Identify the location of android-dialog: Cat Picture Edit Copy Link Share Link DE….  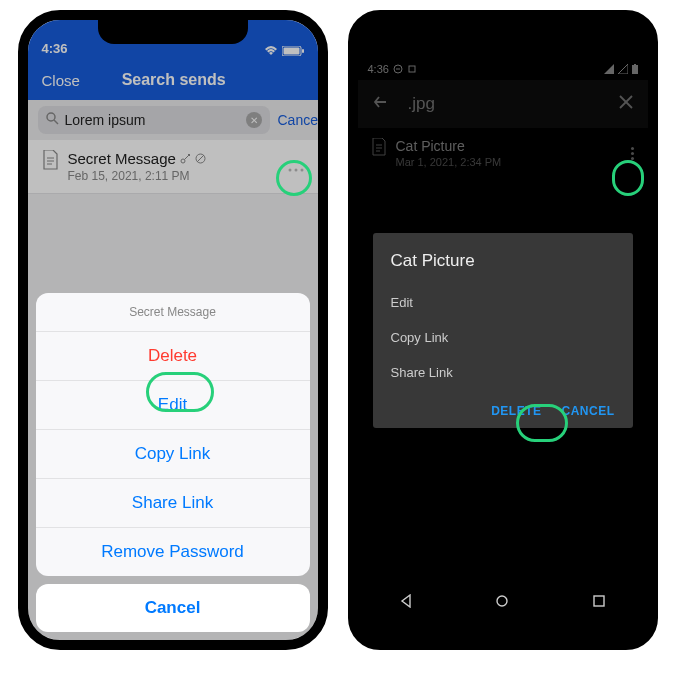
(503, 330).